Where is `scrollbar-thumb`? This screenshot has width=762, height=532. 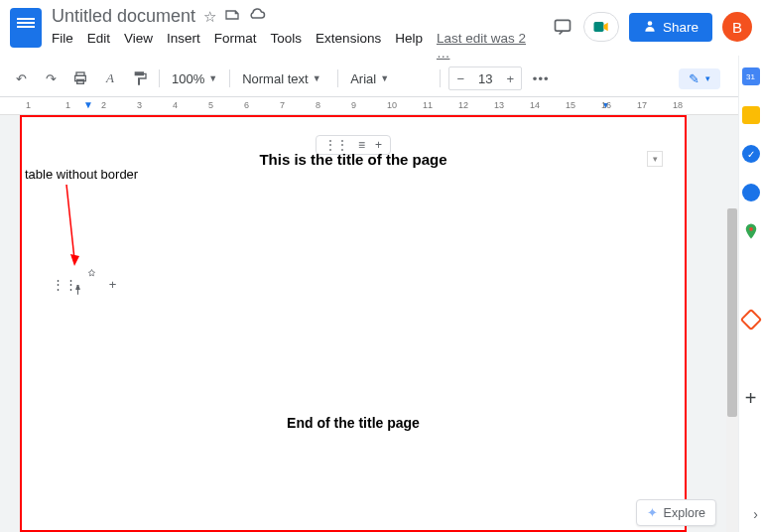 scrollbar-thumb is located at coordinates (732, 313).